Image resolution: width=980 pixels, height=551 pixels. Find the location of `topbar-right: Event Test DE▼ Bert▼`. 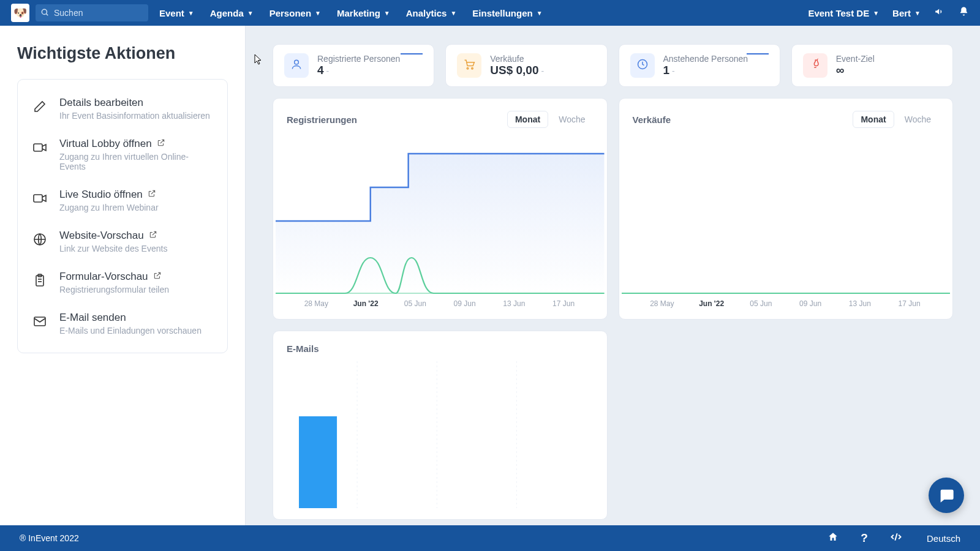

topbar-right: Event Test DE▼ Bert▼ is located at coordinates (888, 13).